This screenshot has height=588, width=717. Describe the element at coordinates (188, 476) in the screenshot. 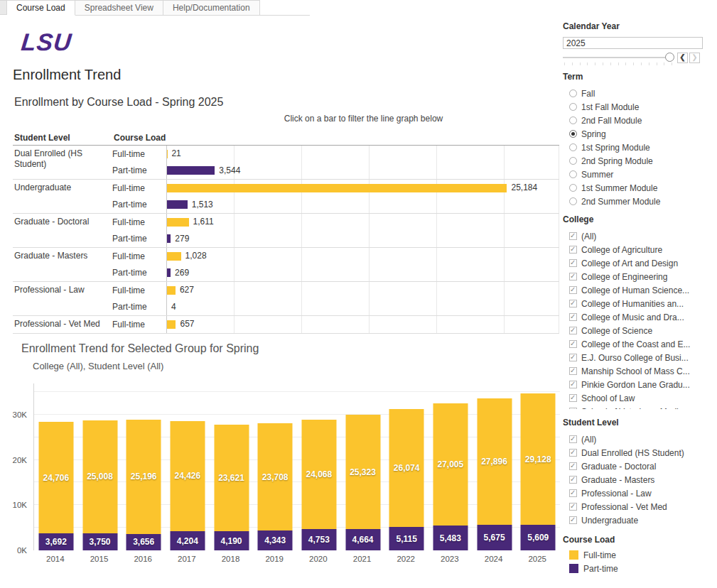

I see `full-time-value-label: 24,426` at that location.